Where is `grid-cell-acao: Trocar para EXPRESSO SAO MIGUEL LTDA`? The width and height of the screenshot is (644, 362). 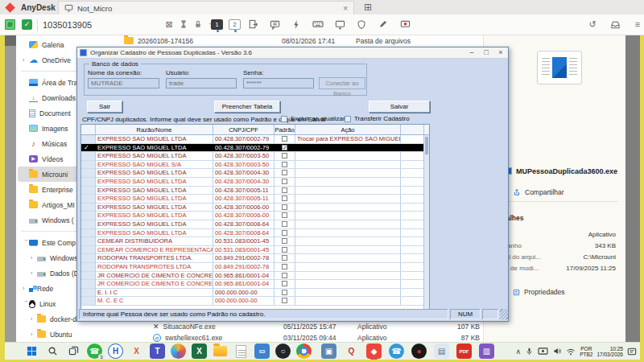 grid-cell-acao: Trocar para EXPRESSO SAO MIGUEL LTDA is located at coordinates (348, 139).